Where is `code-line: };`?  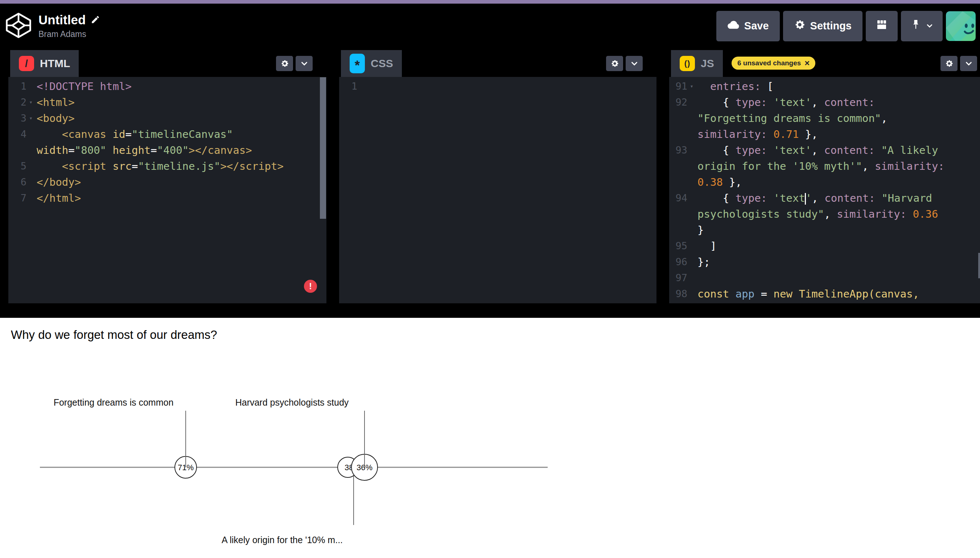 code-line: }; is located at coordinates (703, 262).